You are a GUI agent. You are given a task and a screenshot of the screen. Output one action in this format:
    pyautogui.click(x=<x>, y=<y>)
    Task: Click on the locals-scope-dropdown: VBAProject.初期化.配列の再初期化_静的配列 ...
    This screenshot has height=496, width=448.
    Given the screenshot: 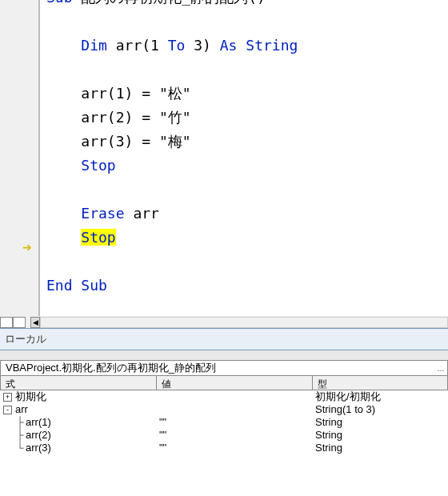 What is the action you would take?
    pyautogui.click(x=224, y=368)
    